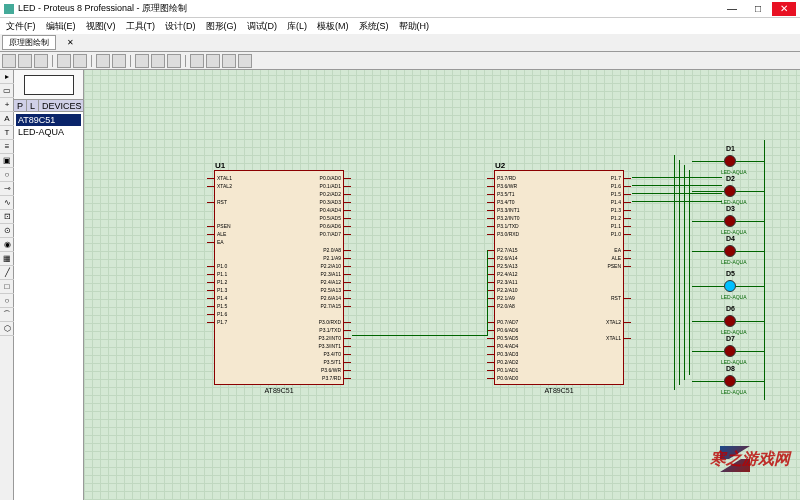  Describe the element at coordinates (174, 61) in the screenshot. I see `paste-icon` at that location.